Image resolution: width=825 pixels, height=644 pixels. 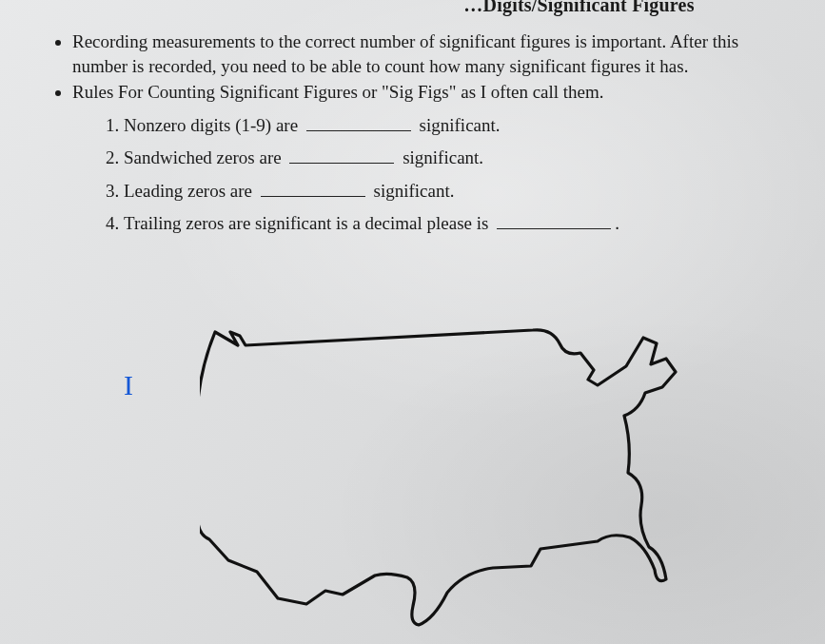 What do you see at coordinates (441, 158) in the screenshot?
I see `rule-2-post: significant.` at bounding box center [441, 158].